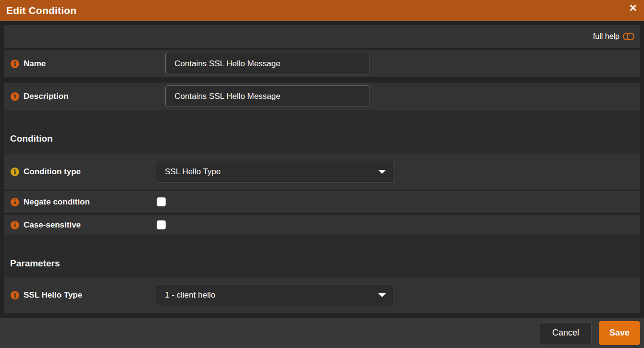 The height and width of the screenshot is (348, 644). Describe the element at coordinates (268, 63) in the screenshot. I see `name-input` at that location.